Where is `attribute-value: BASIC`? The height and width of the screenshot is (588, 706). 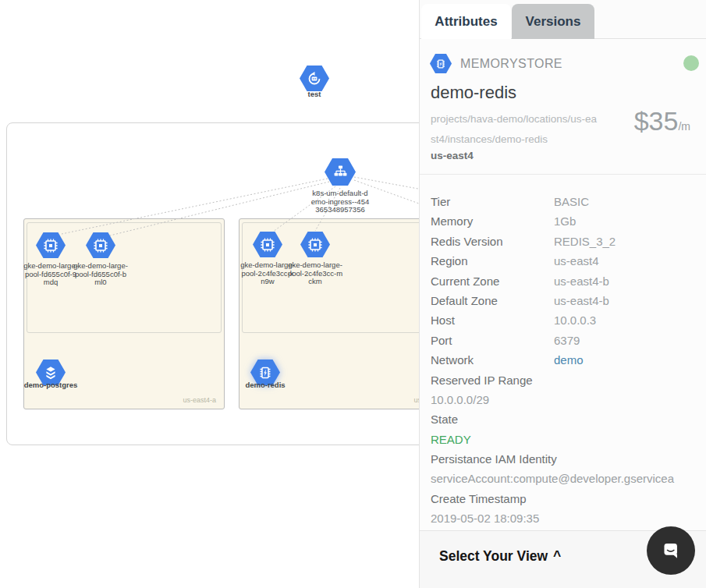
attribute-value: BASIC is located at coordinates (628, 201).